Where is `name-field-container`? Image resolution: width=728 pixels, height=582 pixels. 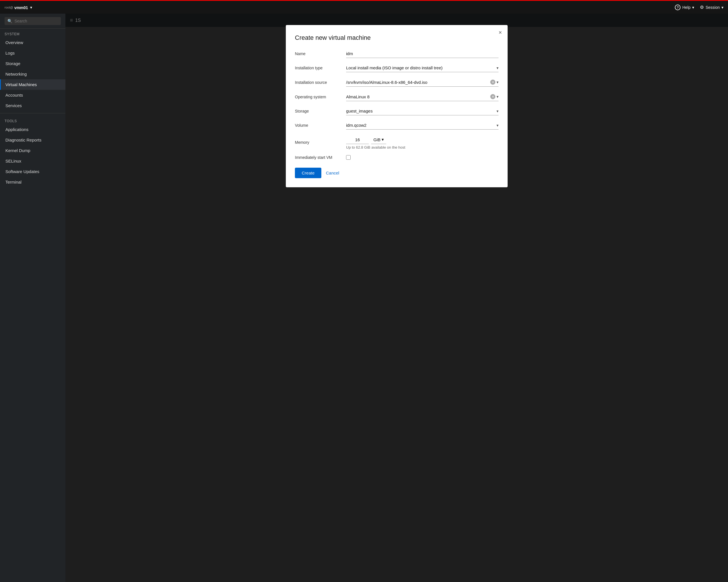 name-field-container is located at coordinates (422, 54).